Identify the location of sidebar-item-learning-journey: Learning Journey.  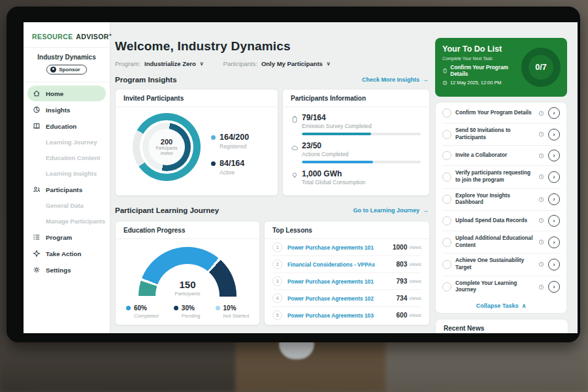
(67, 142).